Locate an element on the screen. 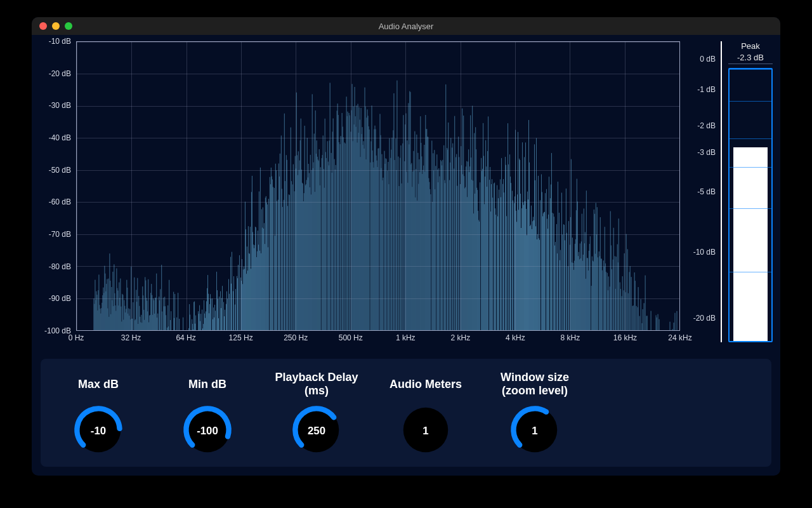 This screenshot has width=812, height=508. knob-label: Window size (zoom level) is located at coordinates (535, 384).